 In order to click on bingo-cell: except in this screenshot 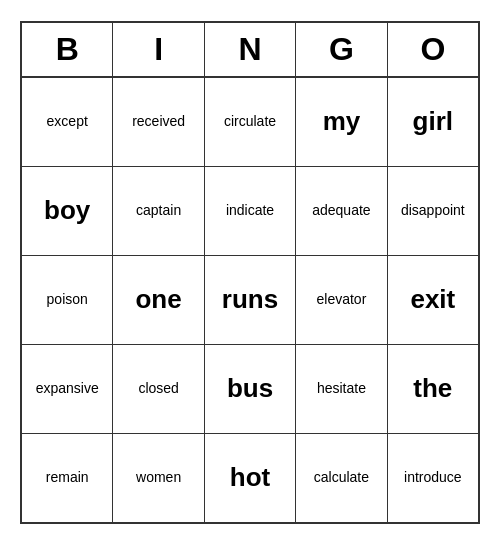, I will do `click(68, 122)`.